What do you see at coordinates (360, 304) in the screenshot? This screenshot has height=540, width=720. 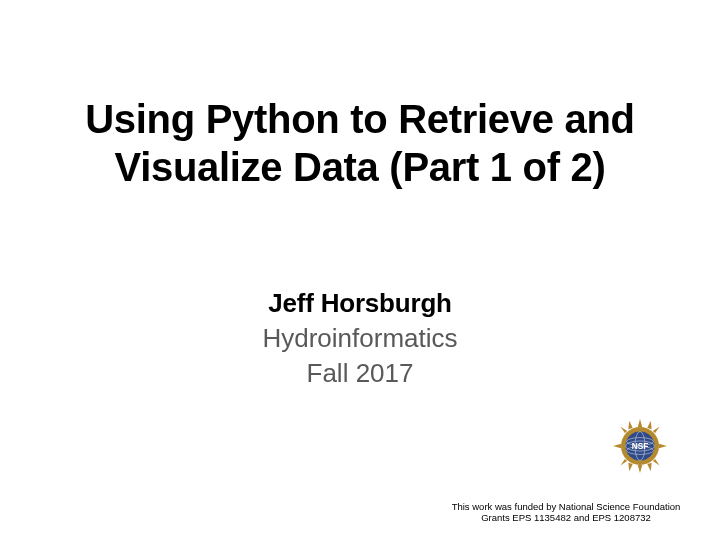 I see `author-name: Jeff Horsburgh` at bounding box center [360, 304].